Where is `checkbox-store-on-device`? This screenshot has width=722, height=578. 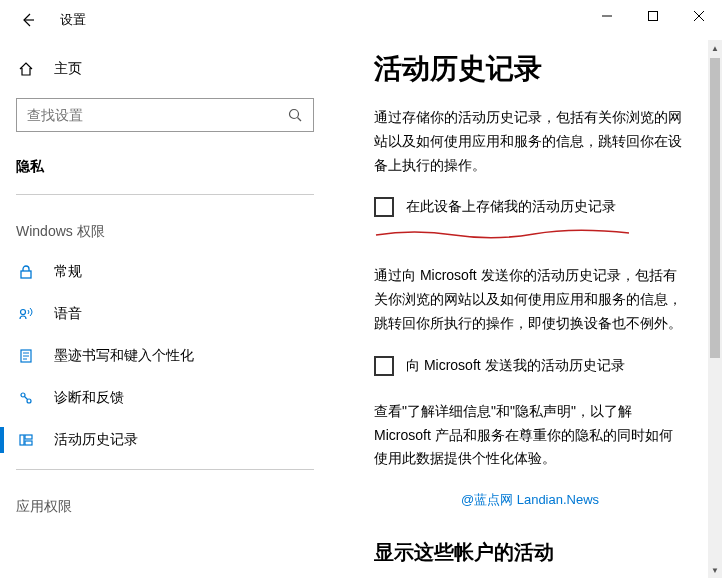 checkbox-store-on-device is located at coordinates (384, 207).